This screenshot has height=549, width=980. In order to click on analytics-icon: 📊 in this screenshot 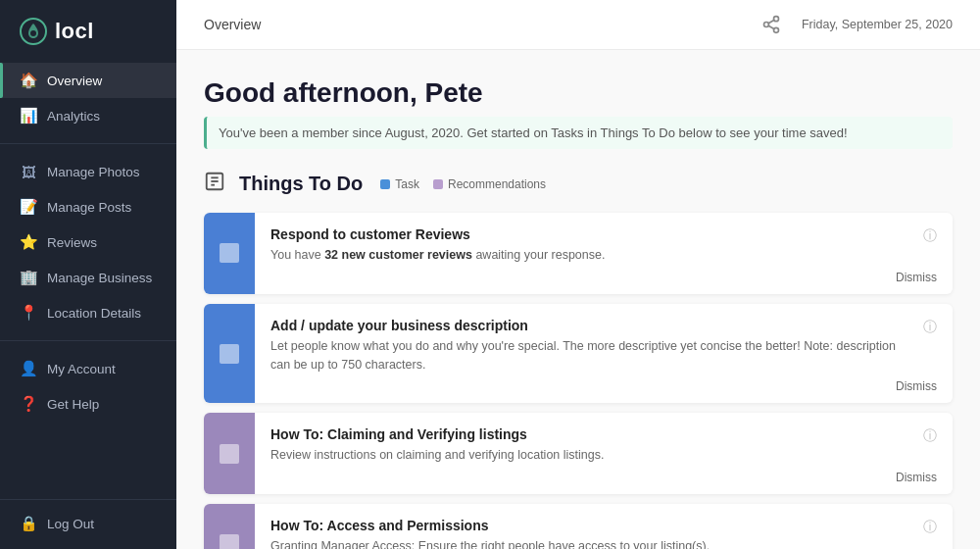, I will do `click(28, 116)`.